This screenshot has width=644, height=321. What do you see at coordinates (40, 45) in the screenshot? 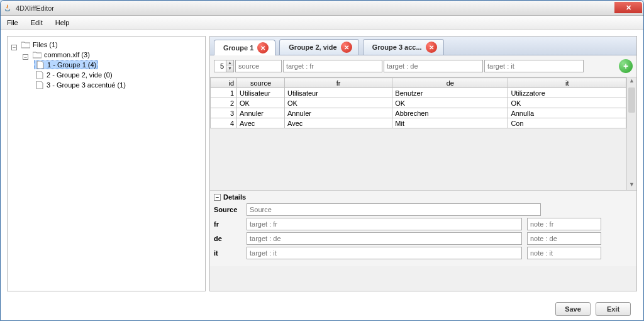
I see `tree-root: Files (1)` at bounding box center [40, 45].